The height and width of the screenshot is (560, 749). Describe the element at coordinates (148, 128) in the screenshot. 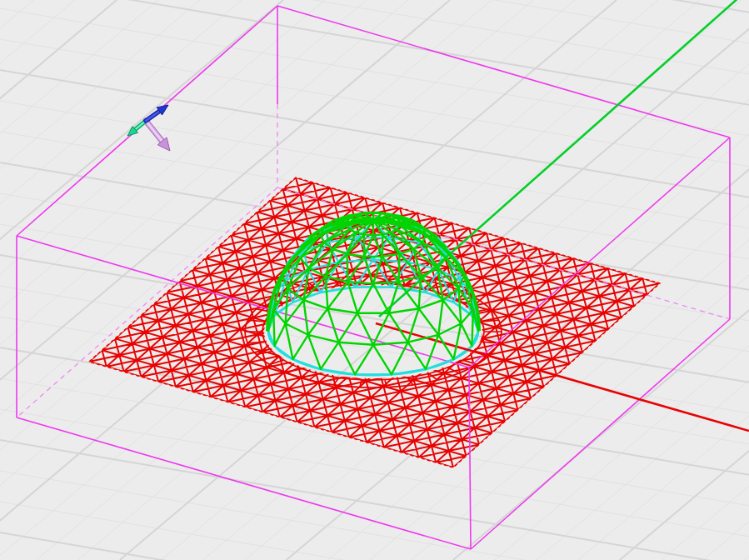

I see `orientation-triad` at that location.